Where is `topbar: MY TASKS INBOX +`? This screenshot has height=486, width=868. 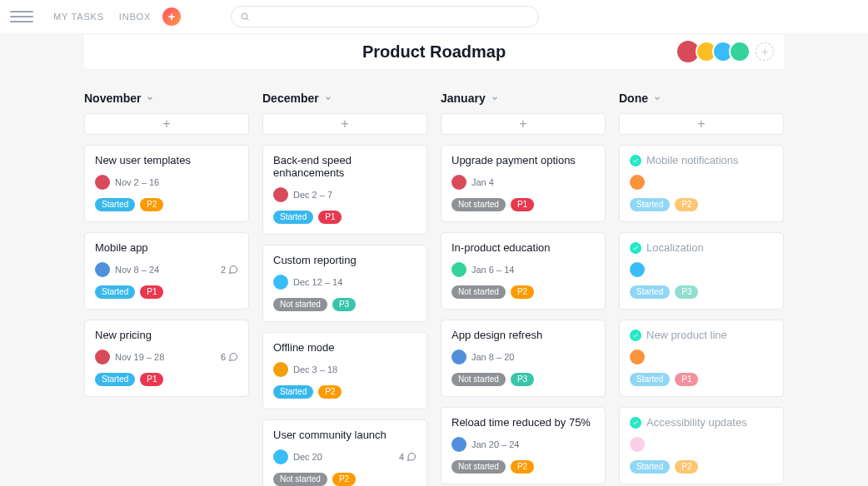
topbar: MY TASKS INBOX + is located at coordinates (434, 17).